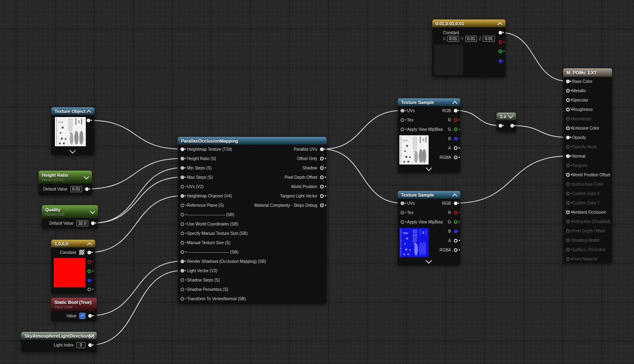  What do you see at coordinates (89, 120) in the screenshot?
I see `texture-object-output-pin` at bounding box center [89, 120].